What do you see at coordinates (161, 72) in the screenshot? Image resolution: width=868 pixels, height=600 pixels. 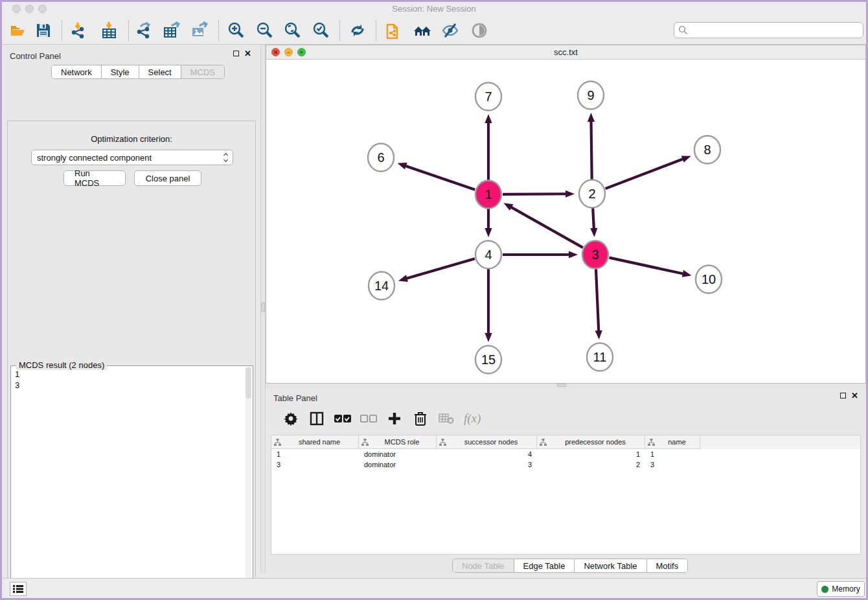 I see `tab-select: Select` at bounding box center [161, 72].